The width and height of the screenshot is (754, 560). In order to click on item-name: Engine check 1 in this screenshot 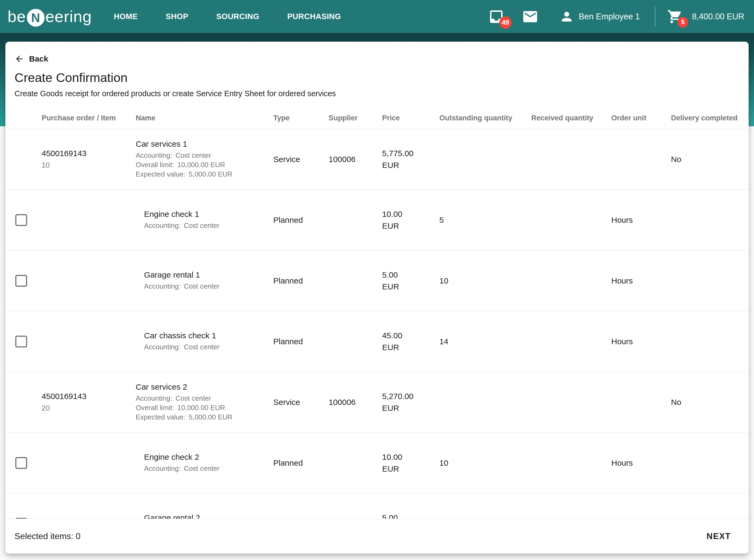, I will do `click(206, 214)`.